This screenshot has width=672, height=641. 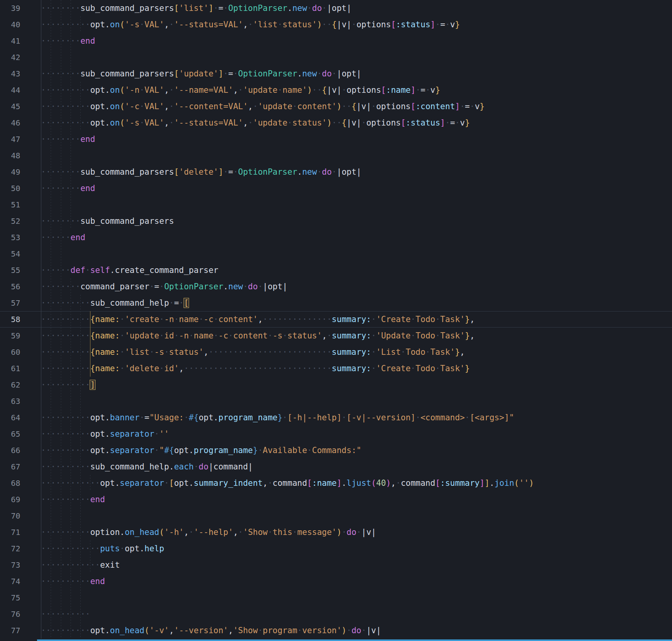 What do you see at coordinates (10, 8) in the screenshot?
I see `line-number: 39` at bounding box center [10, 8].